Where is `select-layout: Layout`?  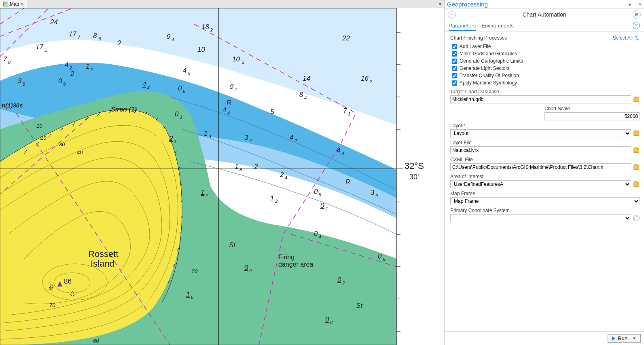
select-layout: Layout is located at coordinates (540, 133).